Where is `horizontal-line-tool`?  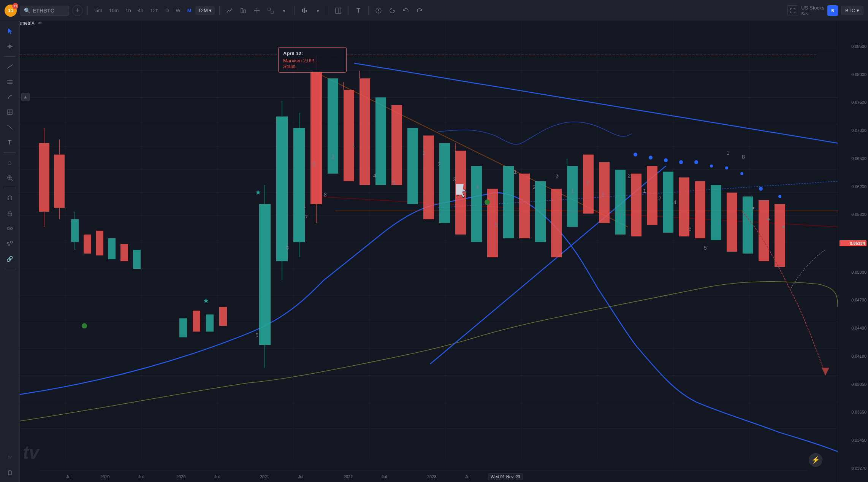 horizontal-line-tool is located at coordinates (10, 82).